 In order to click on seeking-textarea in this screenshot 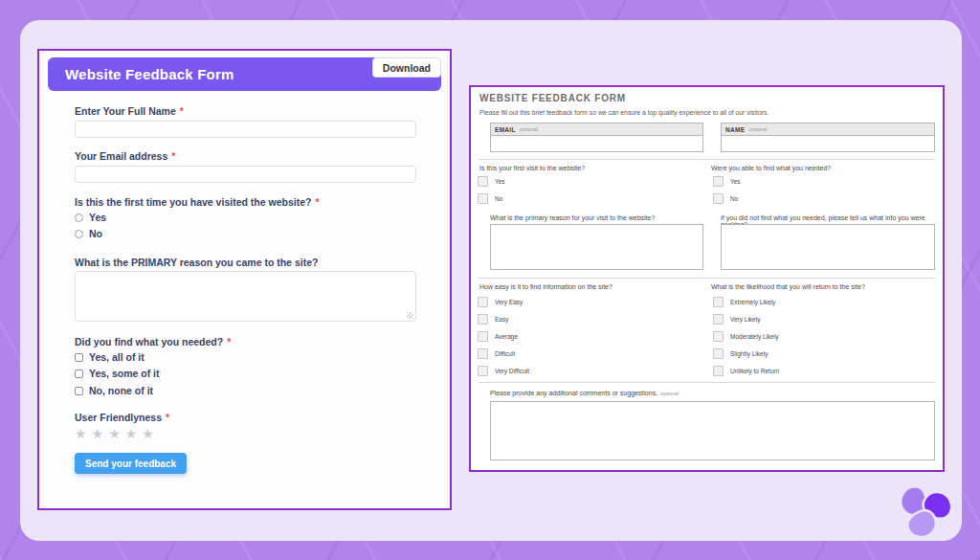, I will do `click(828, 247)`.